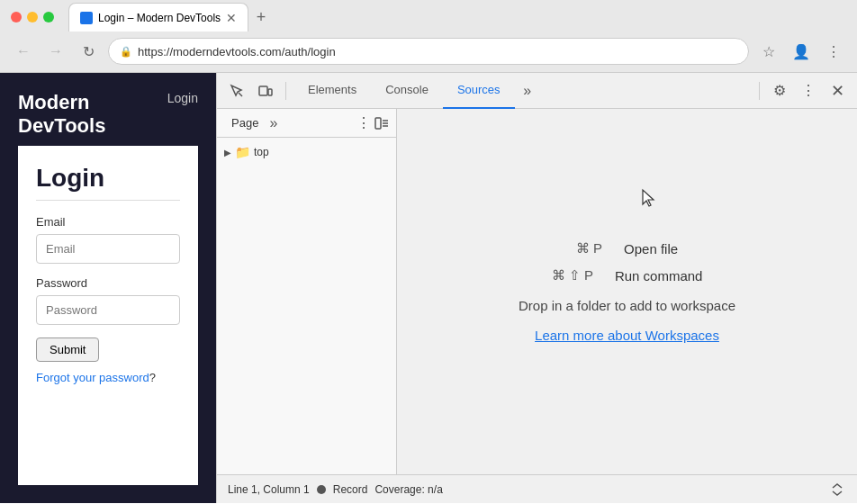 The width and height of the screenshot is (857, 504). I want to click on password-input, so click(108, 310).